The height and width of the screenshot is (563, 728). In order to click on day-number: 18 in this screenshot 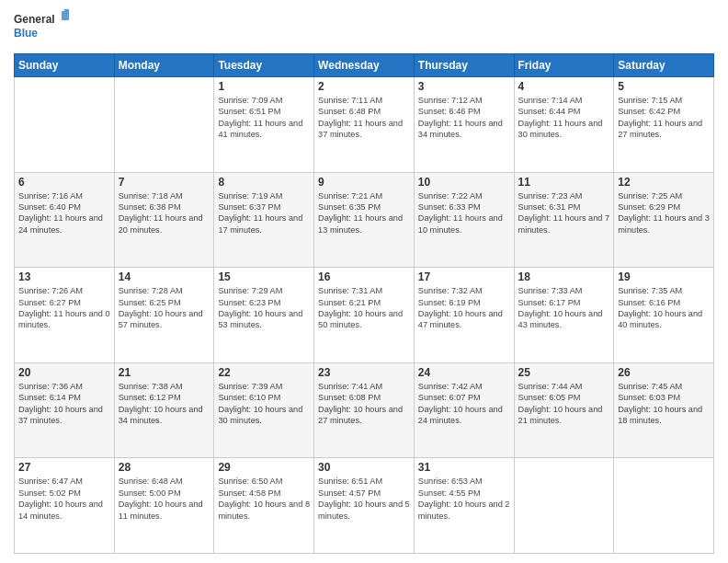, I will do `click(564, 277)`.